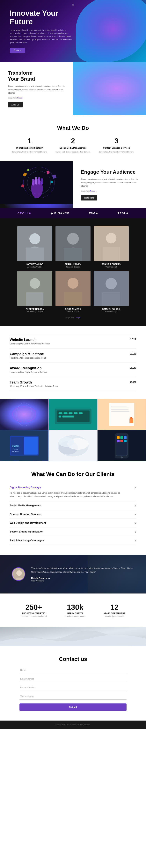 The width and height of the screenshot is (146, 868). I want to click on gallery-item-4: Digital Future Playbook, so click(24, 446).